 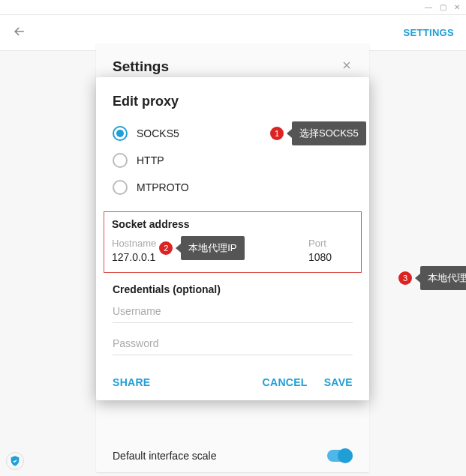 I want to click on password-placeholder: Password, so click(x=135, y=343).